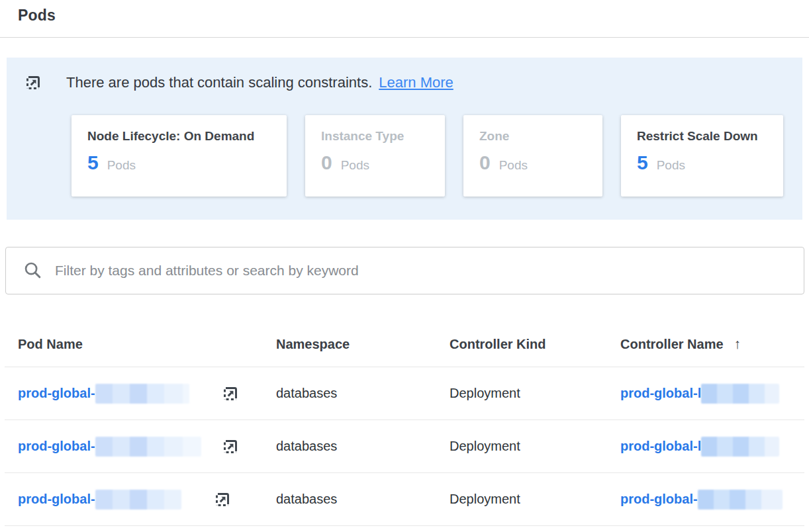 The width and height of the screenshot is (809, 532). What do you see at coordinates (702, 136) in the screenshot?
I see `card-title: Restrict Scale Down` at bounding box center [702, 136].